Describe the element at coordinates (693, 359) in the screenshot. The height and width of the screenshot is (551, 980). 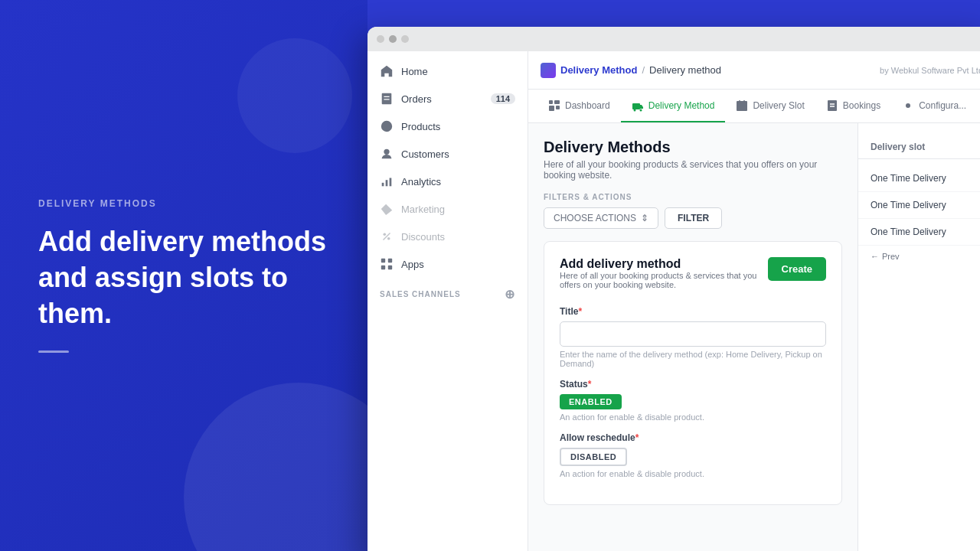
I see `title-hint: Enter the name of the delivery method (e…` at that location.